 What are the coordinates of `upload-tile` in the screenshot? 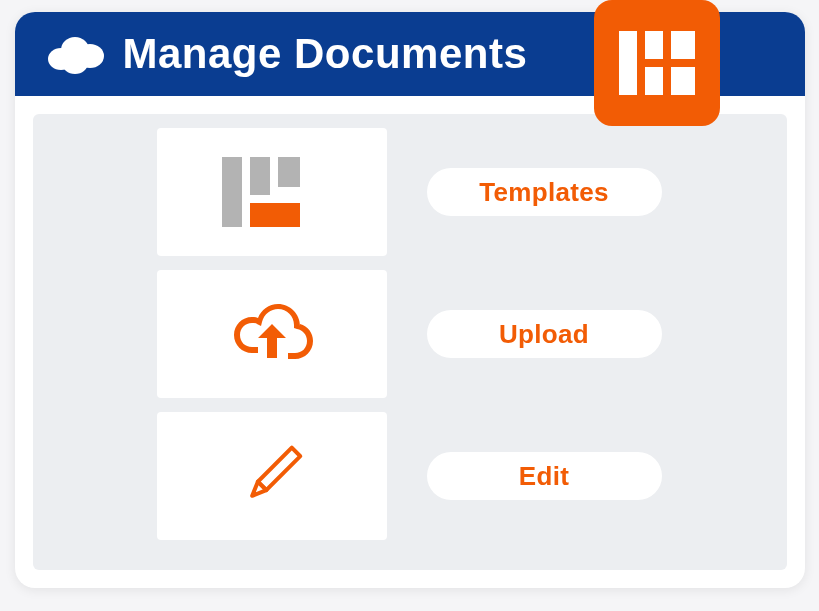 It's located at (272, 334).